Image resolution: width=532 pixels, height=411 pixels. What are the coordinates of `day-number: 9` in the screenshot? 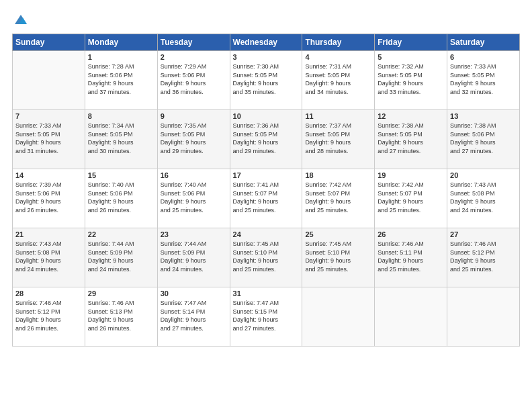 It's located at (193, 116).